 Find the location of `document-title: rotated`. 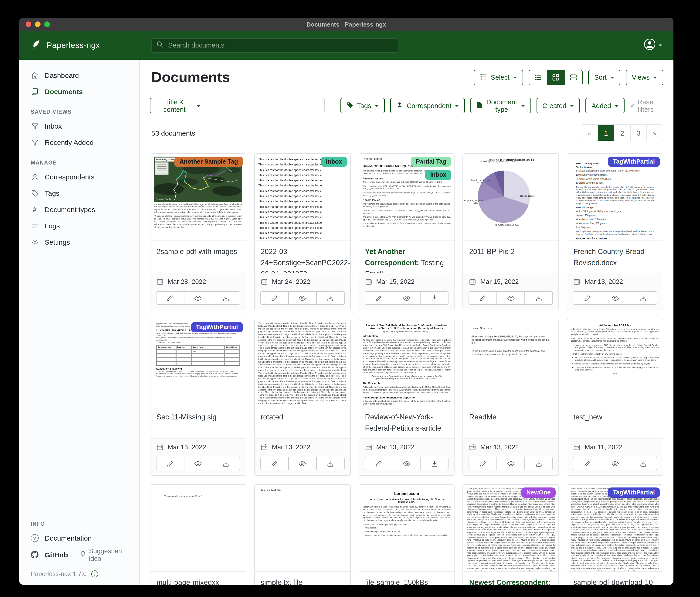

document-title: rotated is located at coordinates (303, 422).